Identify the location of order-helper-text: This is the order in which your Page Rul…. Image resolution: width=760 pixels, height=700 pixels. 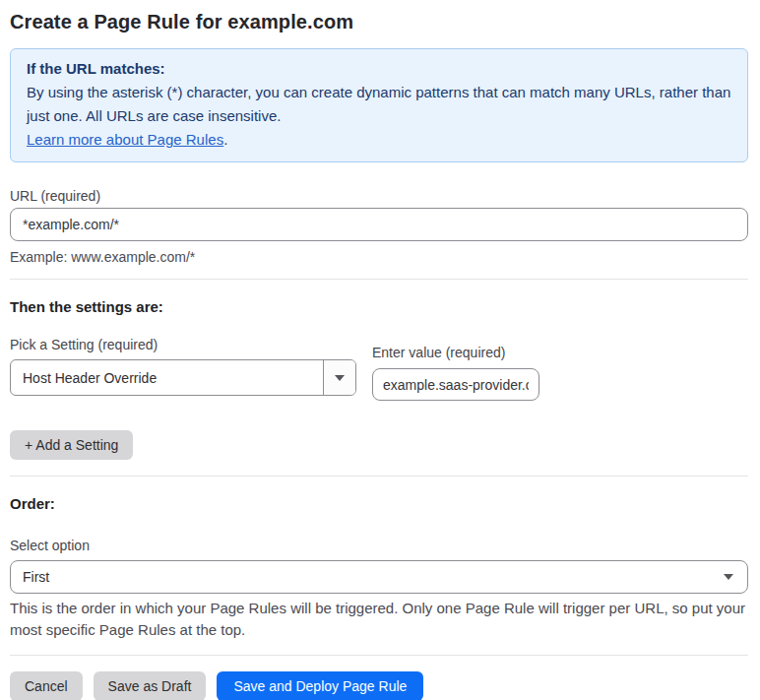
(379, 619).